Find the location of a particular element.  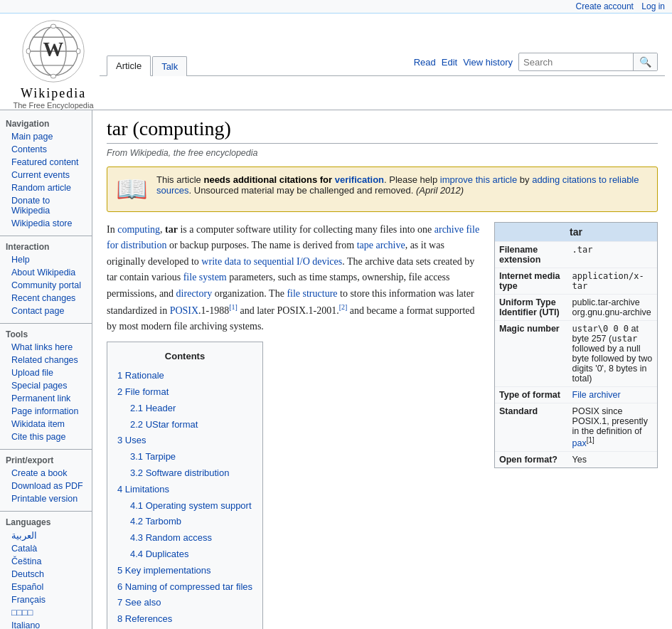

toc-link-4-4: 4.4 Duplicates is located at coordinates (159, 554).